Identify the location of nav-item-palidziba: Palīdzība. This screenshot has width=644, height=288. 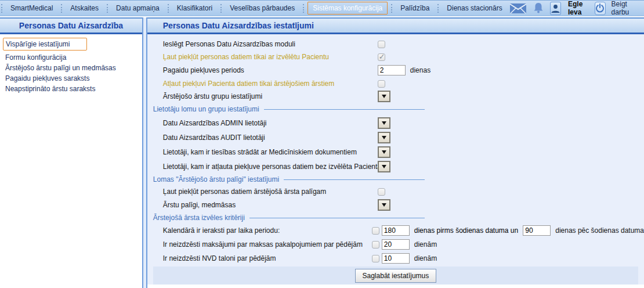
(415, 8).